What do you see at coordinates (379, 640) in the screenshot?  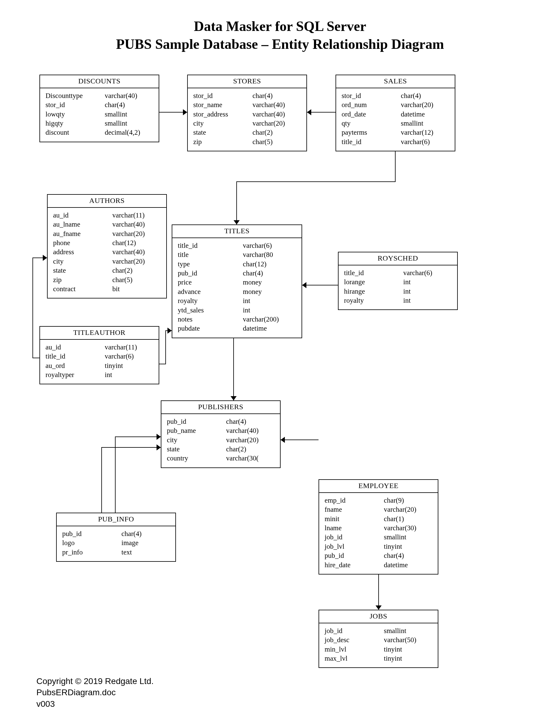 I see `column-row: job_descvarchar(50)` at bounding box center [379, 640].